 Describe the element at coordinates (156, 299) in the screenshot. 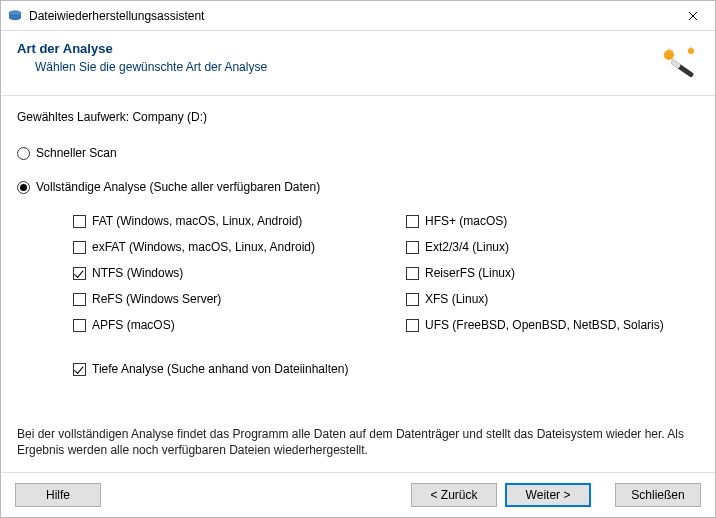

I see `checkbox-label: ReFS (Windows Server)` at that location.